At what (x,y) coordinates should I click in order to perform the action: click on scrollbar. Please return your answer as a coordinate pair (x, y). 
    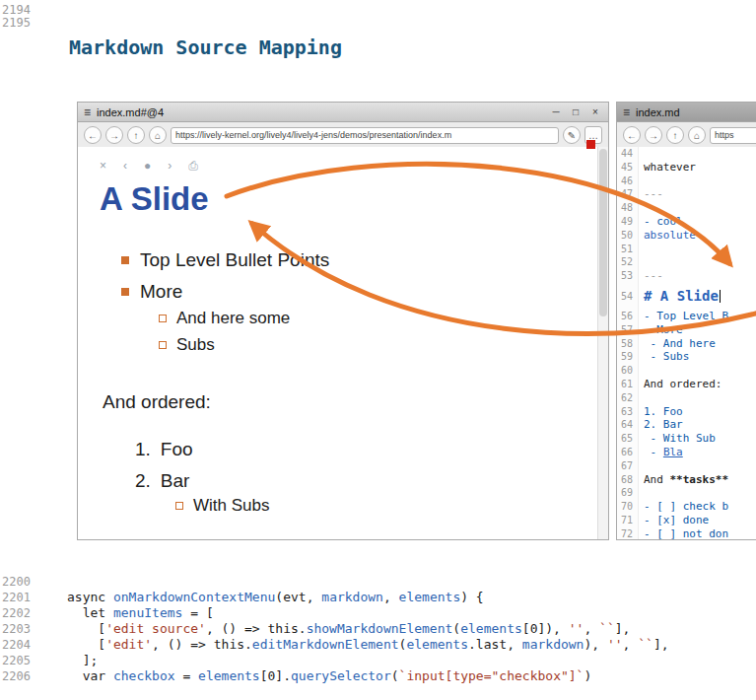
    Looking at the image, I should click on (603, 343).